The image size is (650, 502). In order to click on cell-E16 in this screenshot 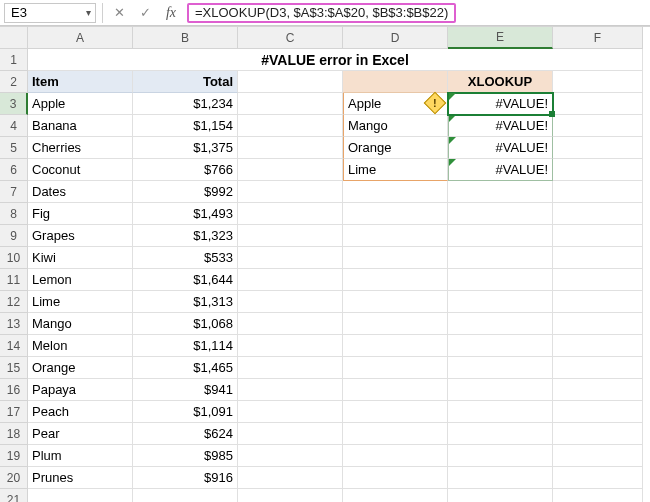, I will do `click(500, 390)`.